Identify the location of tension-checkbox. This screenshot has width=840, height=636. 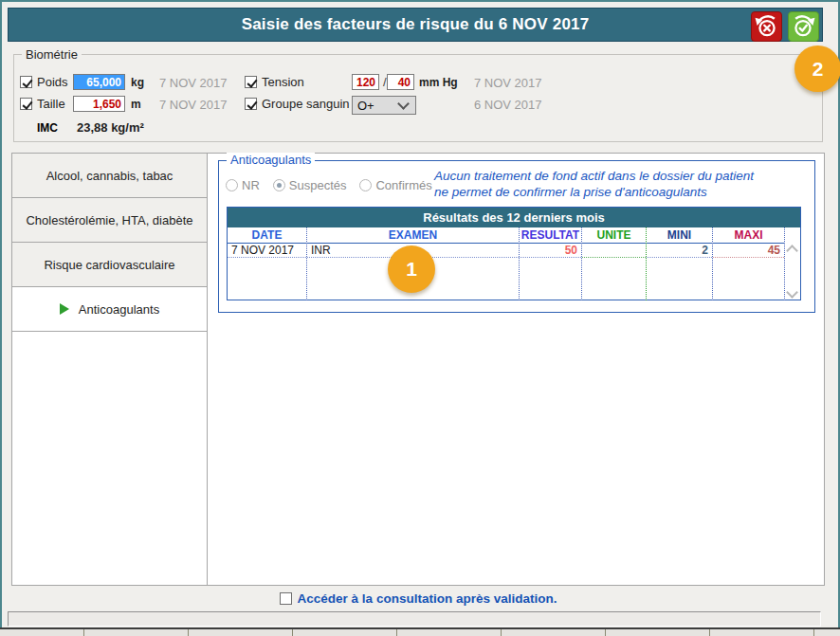
(250, 82).